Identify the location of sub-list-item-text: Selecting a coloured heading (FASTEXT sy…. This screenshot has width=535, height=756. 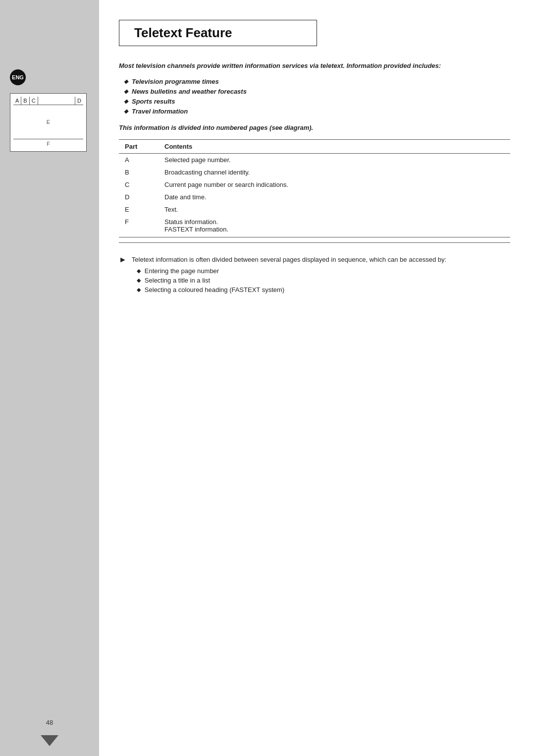
(214, 290).